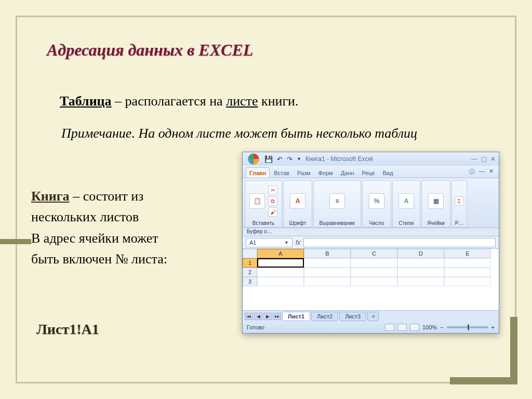  I want to click on spreadsheet-grid: A B C D E 1 2, so click(371, 280).